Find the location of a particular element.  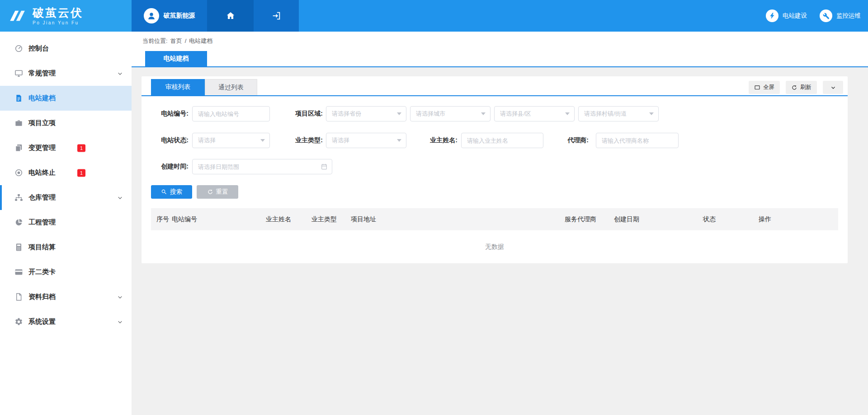

page-tab-station-filing: 电站建档 is located at coordinates (176, 59).